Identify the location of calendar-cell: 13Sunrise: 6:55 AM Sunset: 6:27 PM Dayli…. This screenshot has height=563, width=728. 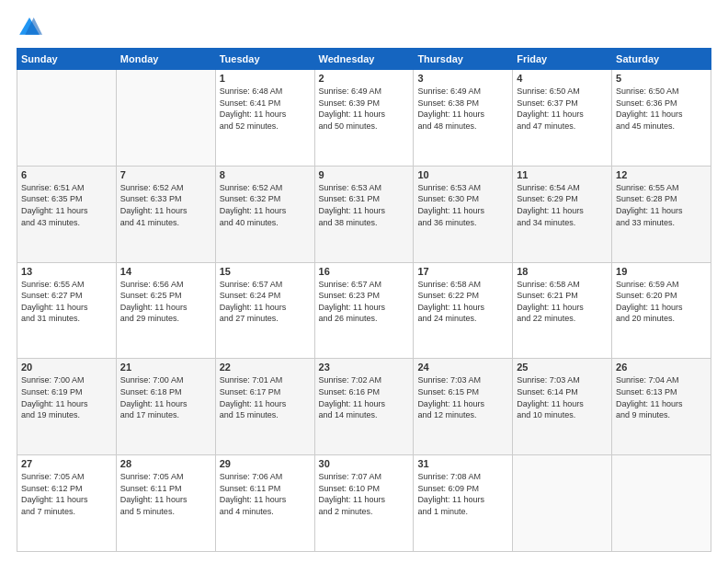
(67, 311).